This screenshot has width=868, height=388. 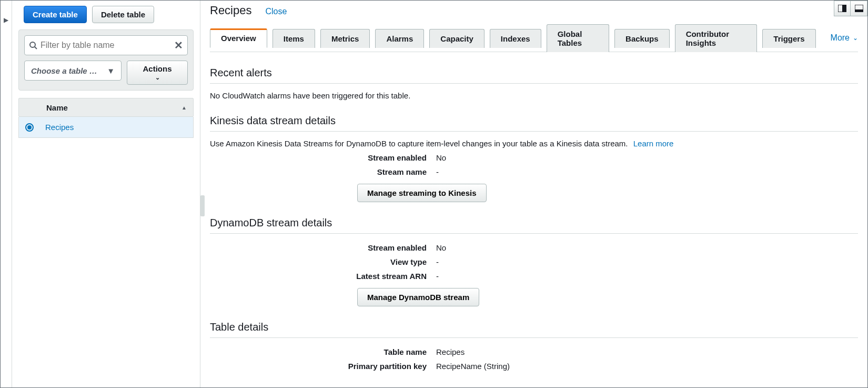 I want to click on section-title: Kinesis data stream details, so click(x=534, y=123).